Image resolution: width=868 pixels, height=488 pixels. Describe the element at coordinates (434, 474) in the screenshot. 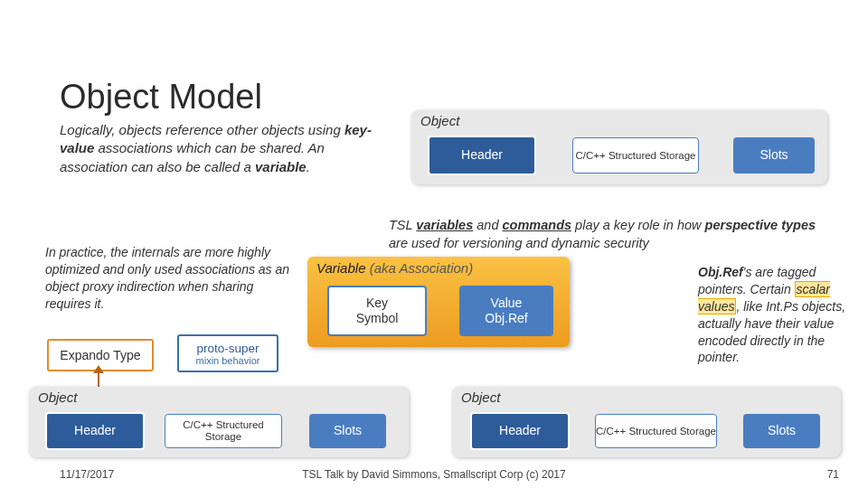

I see `footer-attribution: TSL Talk by David Simmons, Smallscript C…` at that location.